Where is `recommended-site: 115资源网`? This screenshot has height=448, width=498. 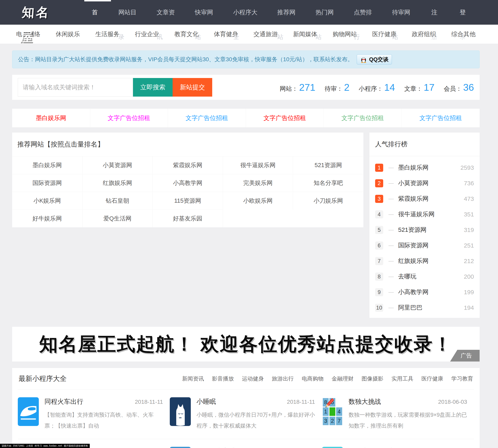 recommended-site: 115资源网 is located at coordinates (188, 201).